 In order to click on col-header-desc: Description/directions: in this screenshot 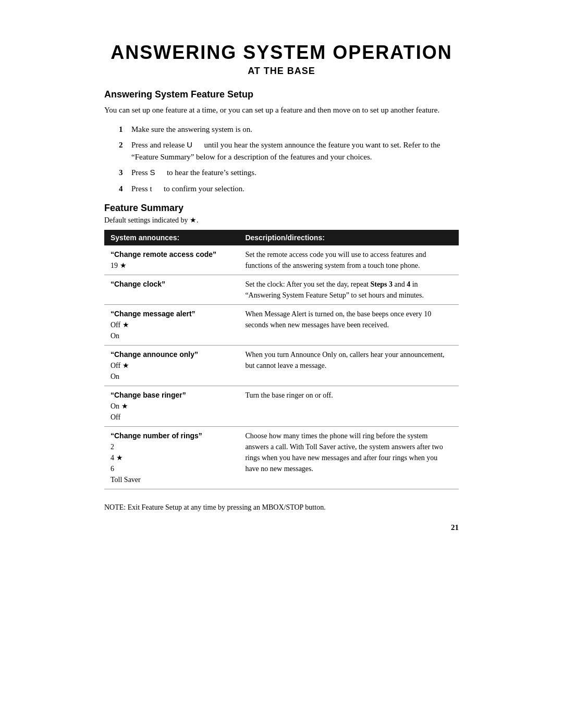, I will do `click(349, 238)`.